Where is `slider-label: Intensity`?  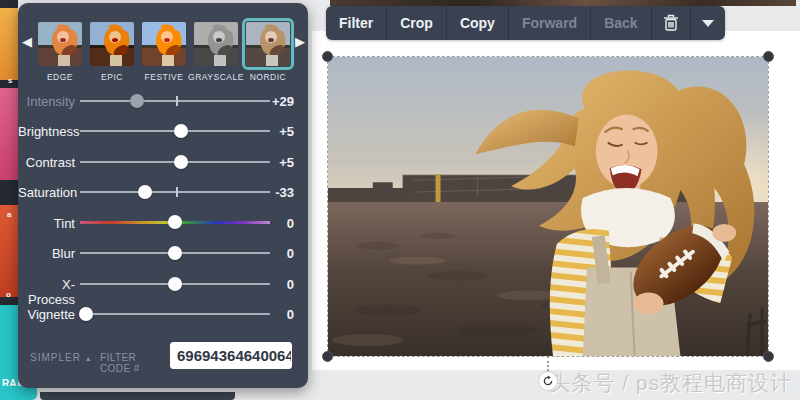
slider-label: Intensity is located at coordinates (46, 102).